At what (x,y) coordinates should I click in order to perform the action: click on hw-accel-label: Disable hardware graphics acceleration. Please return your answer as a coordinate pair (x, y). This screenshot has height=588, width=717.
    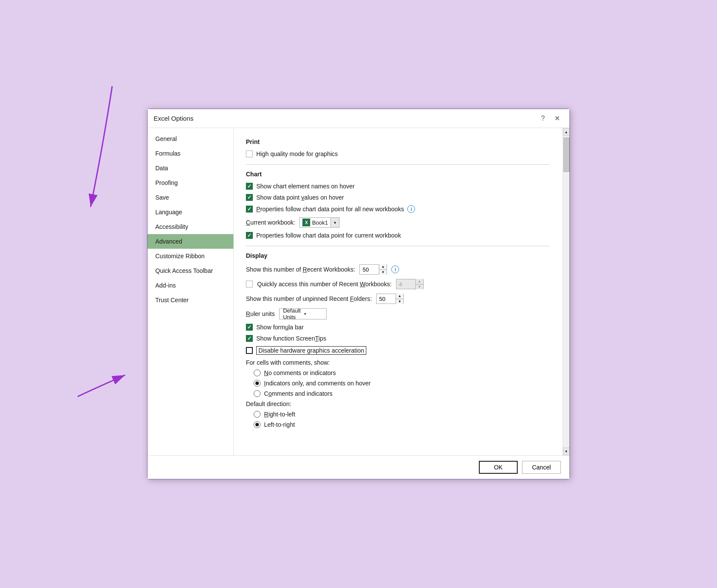
    Looking at the image, I should click on (311, 350).